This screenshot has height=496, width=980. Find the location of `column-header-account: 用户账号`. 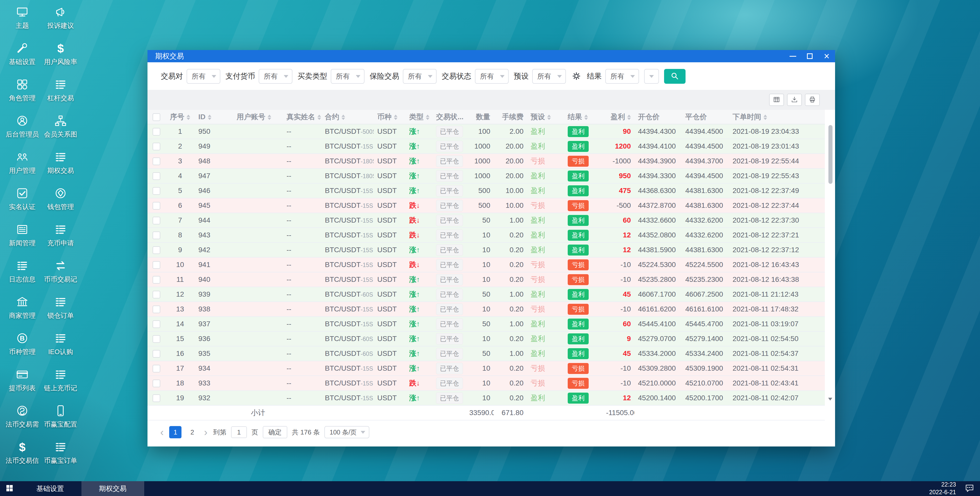

column-header-account: 用户账号 is located at coordinates (258, 117).